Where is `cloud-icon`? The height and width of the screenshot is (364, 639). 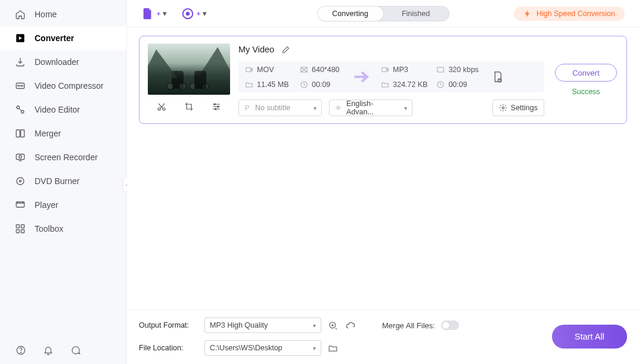
cloud-icon is located at coordinates (350, 325).